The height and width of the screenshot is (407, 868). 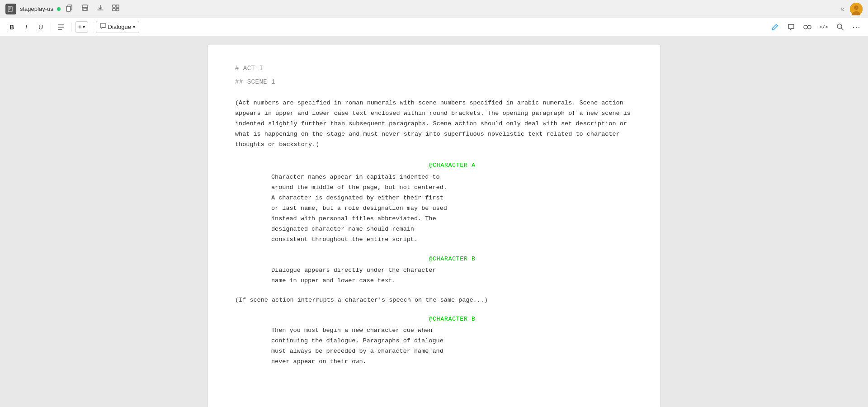 I want to click on code-view-button: </>, so click(x=824, y=27).